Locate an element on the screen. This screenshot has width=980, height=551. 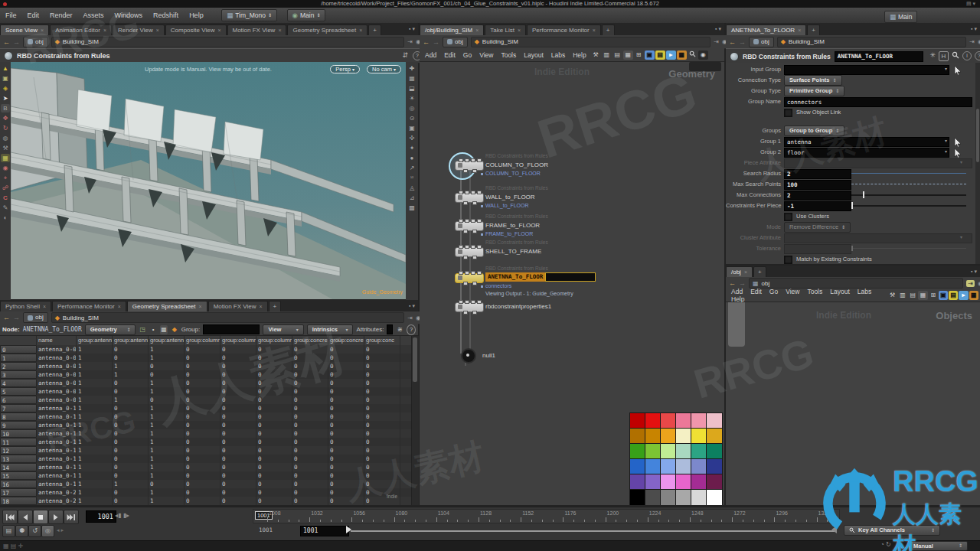
tab-animation-editor: Animation Editor× is located at coordinates (81, 30).